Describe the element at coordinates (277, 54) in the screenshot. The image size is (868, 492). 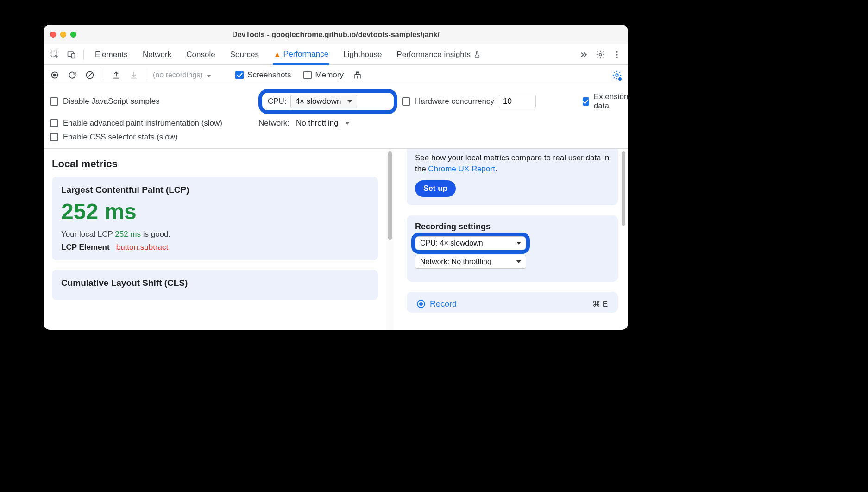
I see `warning-icon: ▲` at that location.